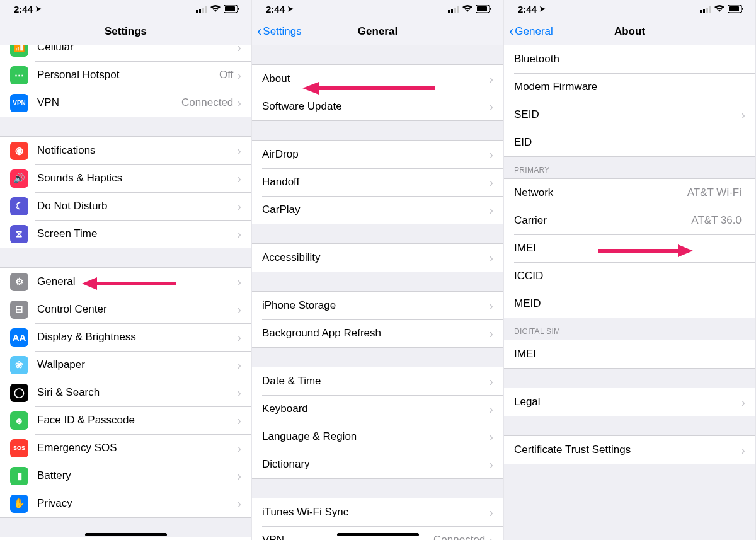 This screenshot has width=756, height=540. I want to click on row-label: Privacy, so click(137, 503).